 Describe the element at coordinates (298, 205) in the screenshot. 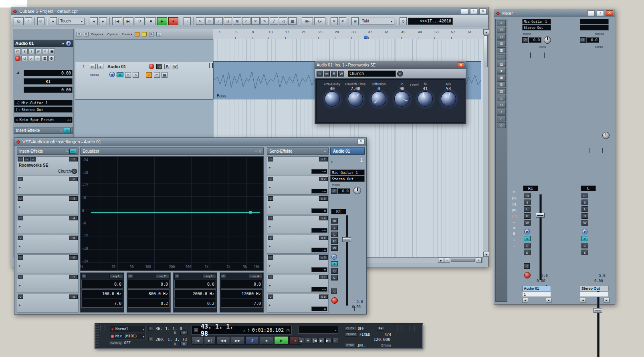

I see `send-slot: U s 3 ▸ -∞` at that location.